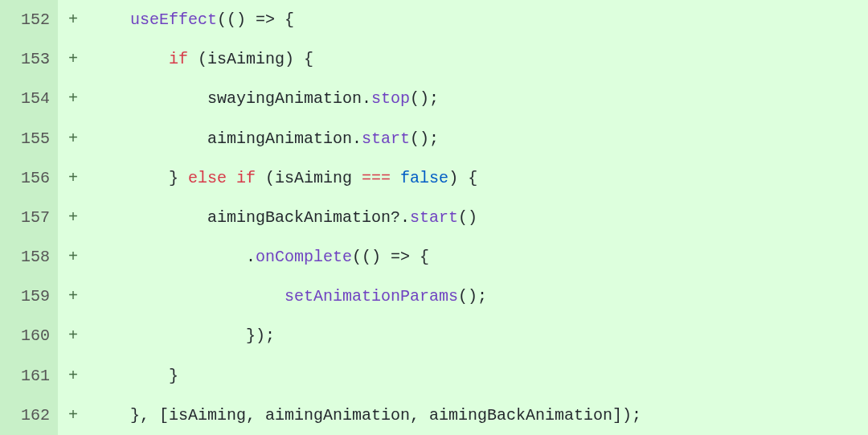  I want to click on line-number: 154, so click(29, 98).